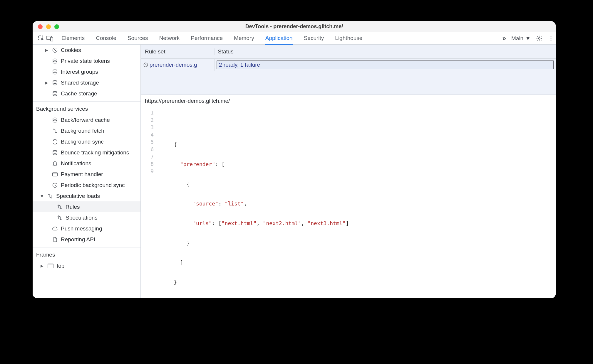 This screenshot has height=364, width=593. I want to click on tab-network: Network, so click(170, 38).